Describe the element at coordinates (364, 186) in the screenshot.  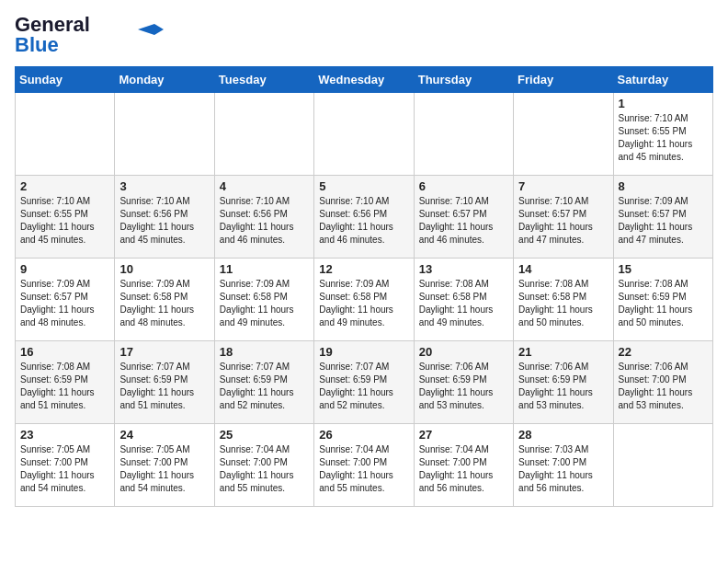
I see `day-number: 5` at that location.